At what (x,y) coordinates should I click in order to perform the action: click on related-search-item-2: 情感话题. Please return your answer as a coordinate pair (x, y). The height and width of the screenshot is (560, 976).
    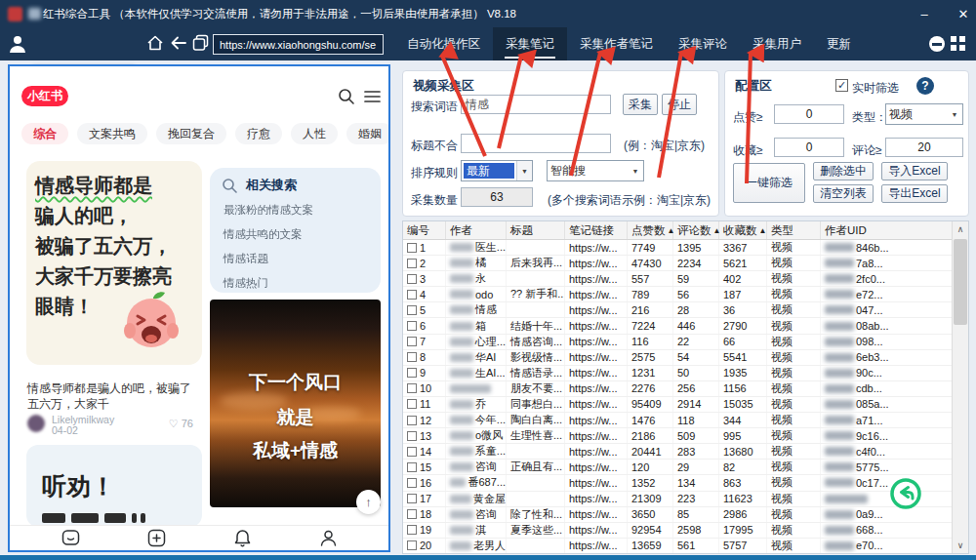
    Looking at the image, I should click on (246, 260).